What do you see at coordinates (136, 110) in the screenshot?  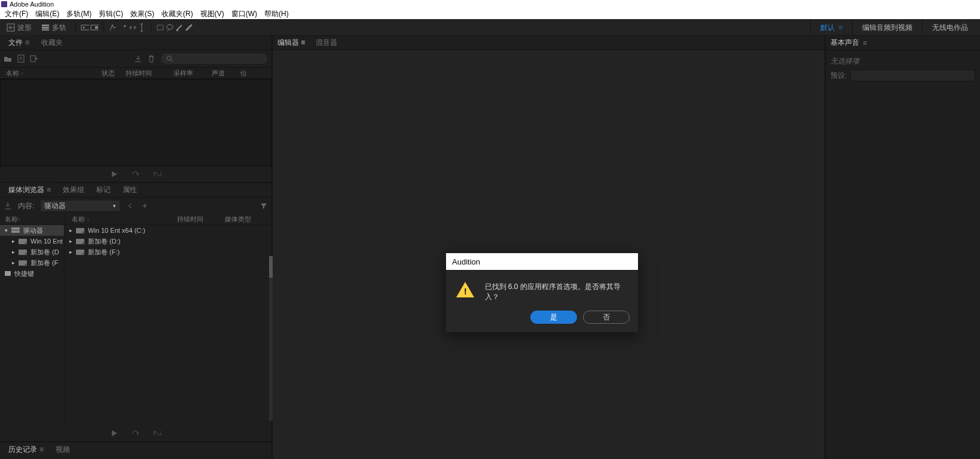 I see `files-panel: 文件≡ 收藏夹 名称 ↑ 状态` at bounding box center [136, 110].